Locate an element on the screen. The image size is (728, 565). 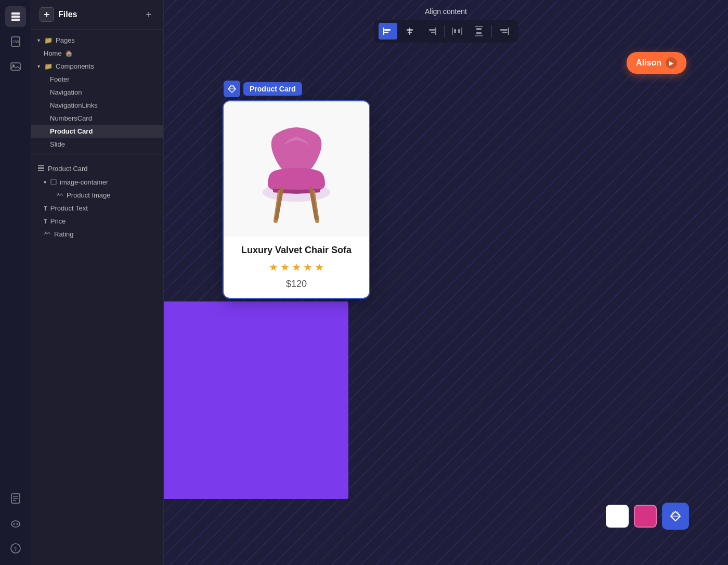
tree-product-card: Product Card is located at coordinates (97, 131).